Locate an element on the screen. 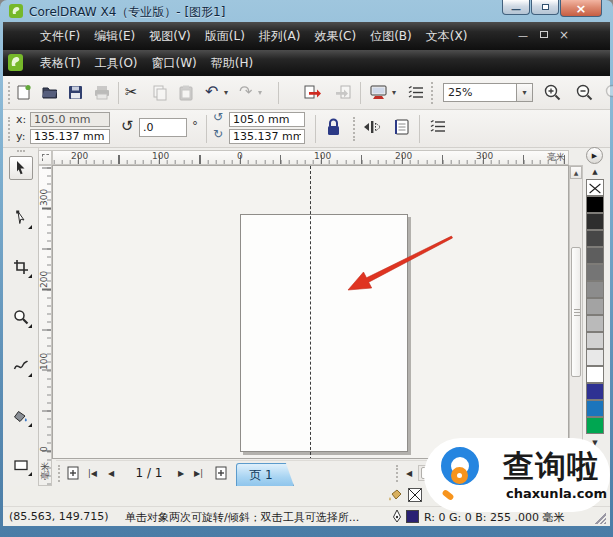 This screenshot has width=613, height=537. ruler-origin-corner is located at coordinates (45, 158).